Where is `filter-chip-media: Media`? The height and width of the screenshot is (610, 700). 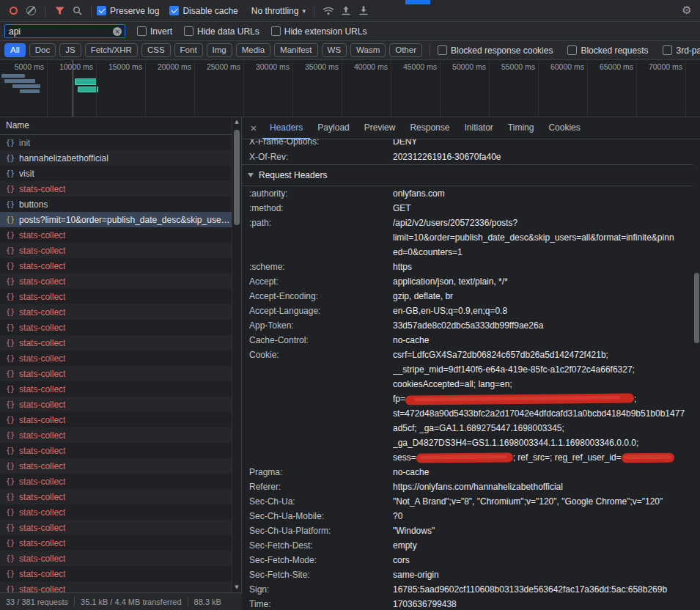
filter-chip-media: Media is located at coordinates (254, 50).